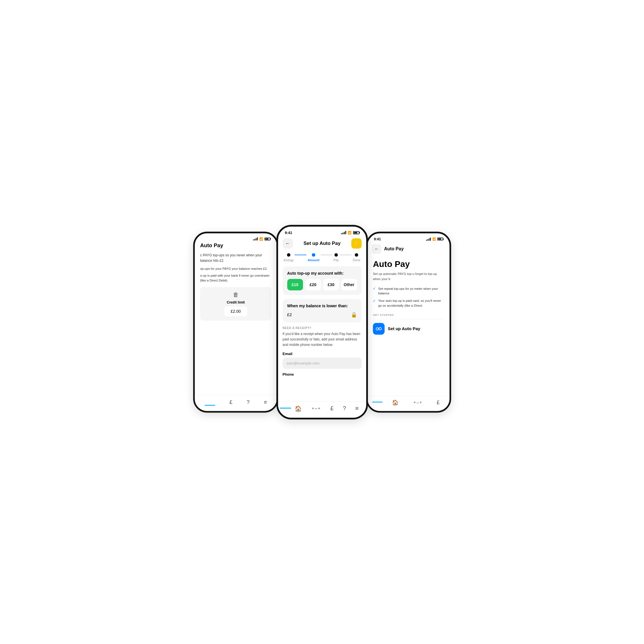 This screenshot has height=644, width=644. What do you see at coordinates (235, 295) in the screenshot?
I see `trash-icon: 🗑` at bounding box center [235, 295].